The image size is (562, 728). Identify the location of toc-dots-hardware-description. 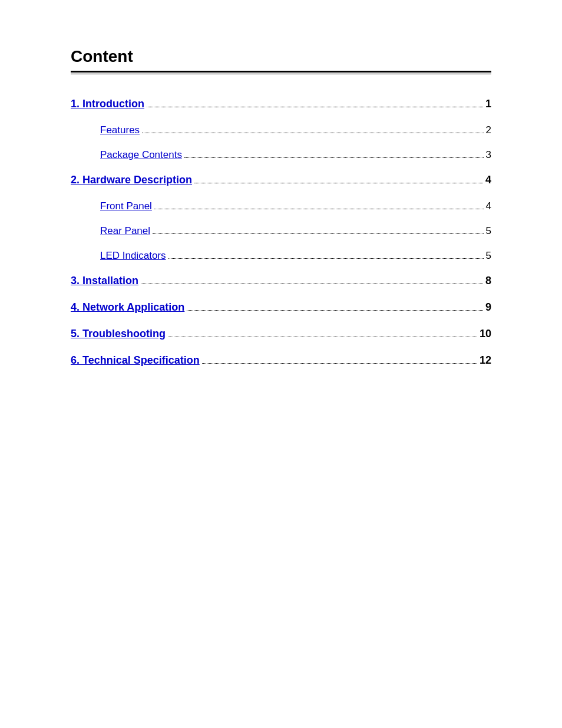
(339, 183).